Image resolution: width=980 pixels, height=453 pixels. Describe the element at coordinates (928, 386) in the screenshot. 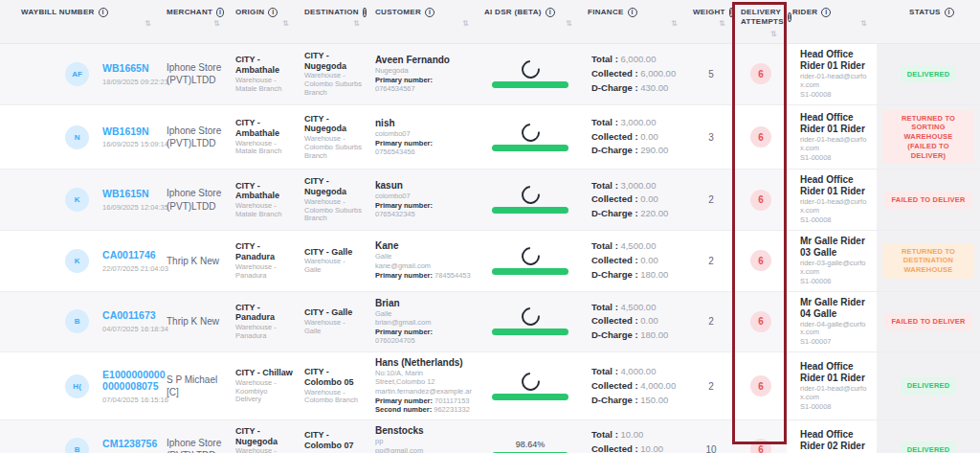

I see `status-badge: DELIVERED` at that location.